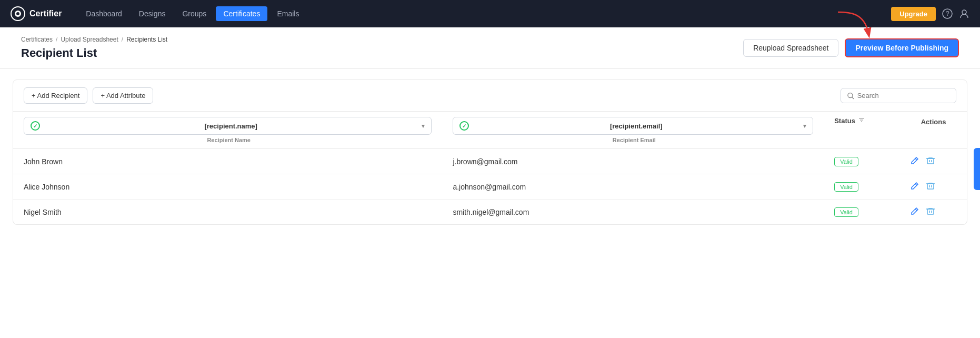 This screenshot has width=980, height=338. Describe the element at coordinates (791, 48) in the screenshot. I see `reupload-button: Reupload Spreadsheet` at that location.